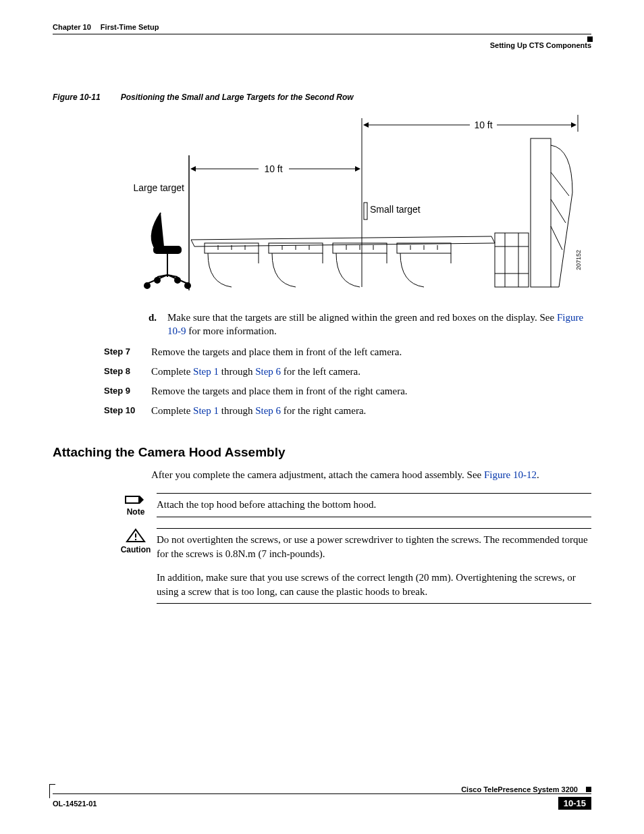 The height and width of the screenshot is (834, 644). Describe the element at coordinates (128, 371) in the screenshot. I see `step-label: Step 8` at that location.